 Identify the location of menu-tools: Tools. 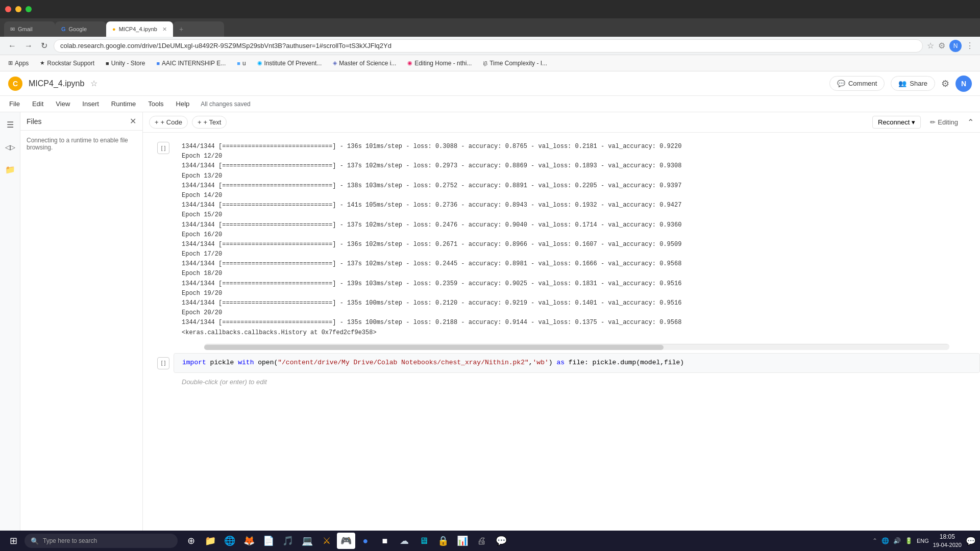
(156, 104).